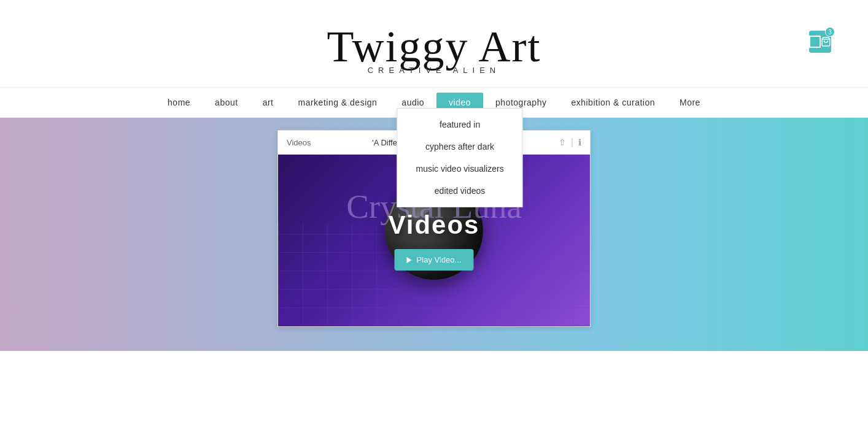 Image resolution: width=868 pixels, height=438 pixels. What do you see at coordinates (435, 225) in the screenshot?
I see `video-overlay-title: Videos` at bounding box center [435, 225].